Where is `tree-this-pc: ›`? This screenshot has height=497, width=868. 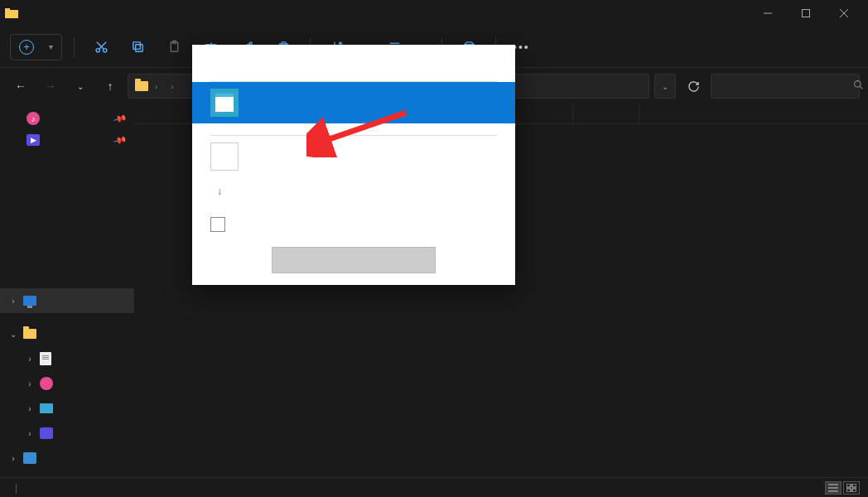
tree-this-pc: › is located at coordinates (67, 301).